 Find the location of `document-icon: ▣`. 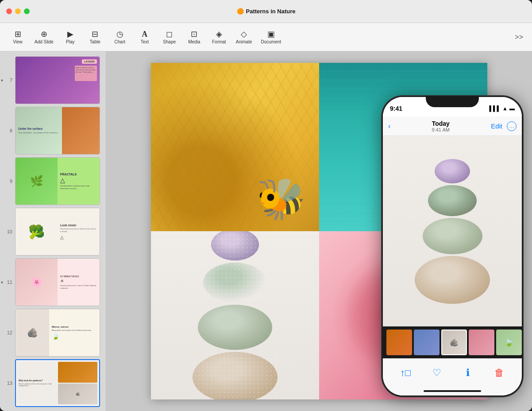

document-icon: ▣ is located at coordinates (271, 34).